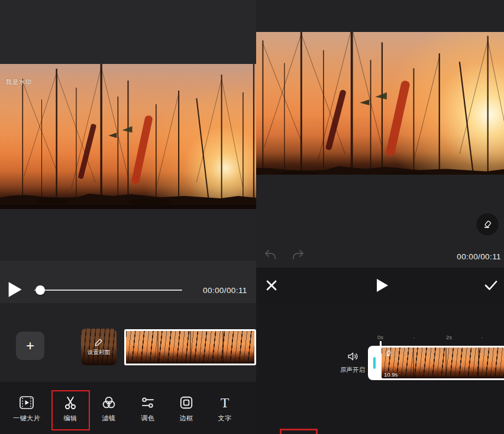  I want to click on film-icon, so click(27, 403).